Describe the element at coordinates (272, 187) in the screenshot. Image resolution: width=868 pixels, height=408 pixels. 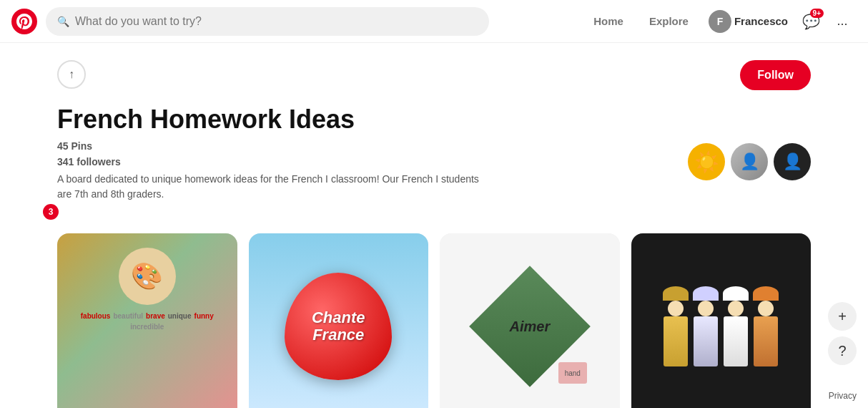
I see `board-description: A board dedicated to unique homework ide…` at that location.